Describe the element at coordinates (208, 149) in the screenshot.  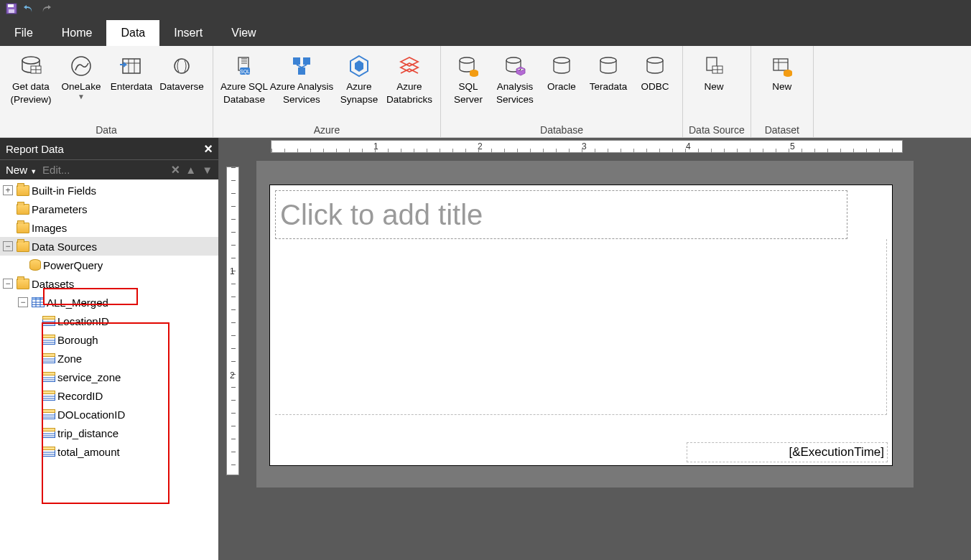
I see `close-icon: ×` at that location.